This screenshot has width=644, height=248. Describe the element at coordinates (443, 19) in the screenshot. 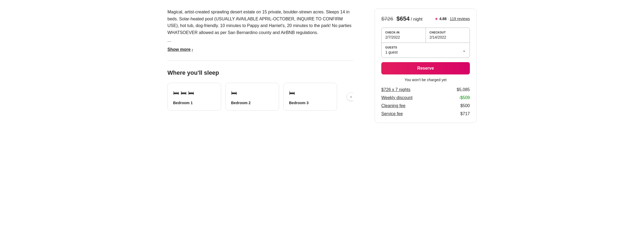

I see `rating-value: 4.88` at that location.